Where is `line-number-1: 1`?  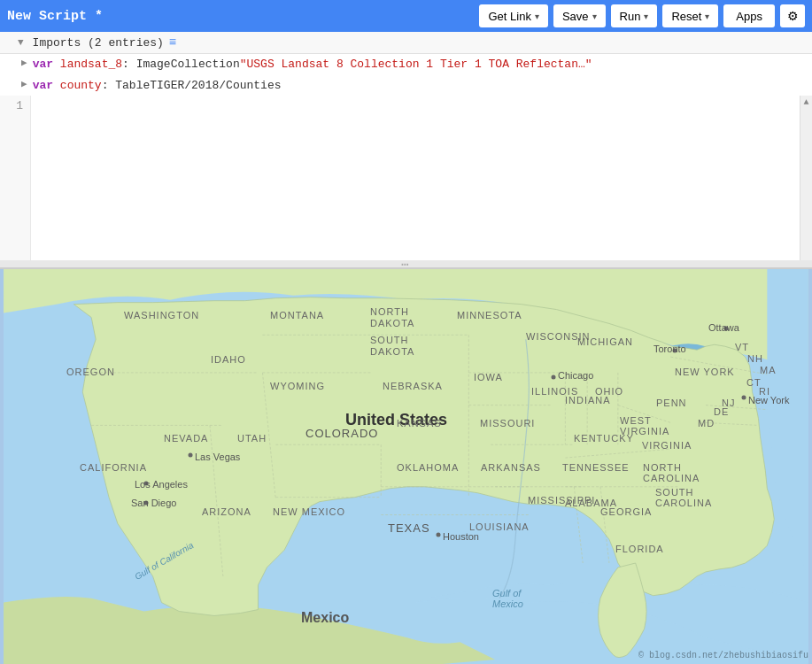 line-number-1: 1 is located at coordinates (12, 106).